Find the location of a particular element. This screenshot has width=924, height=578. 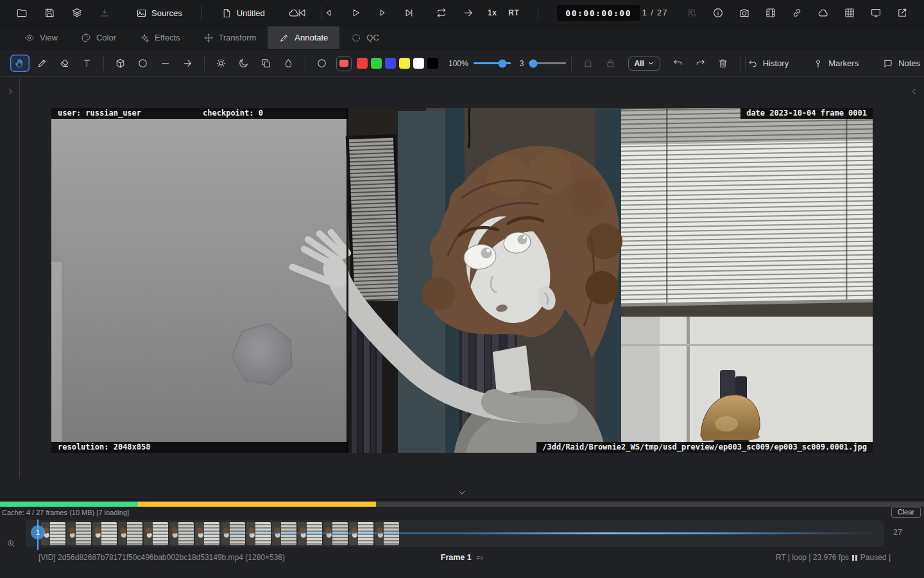

tab-color: Color is located at coordinates (99, 37).